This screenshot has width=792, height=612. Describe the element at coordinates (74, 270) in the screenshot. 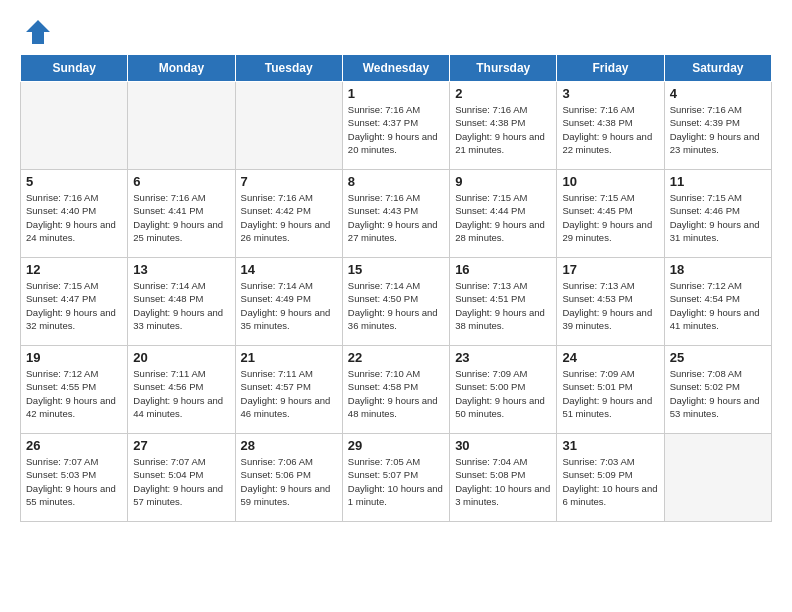

I see `day-number: 12` at that location.